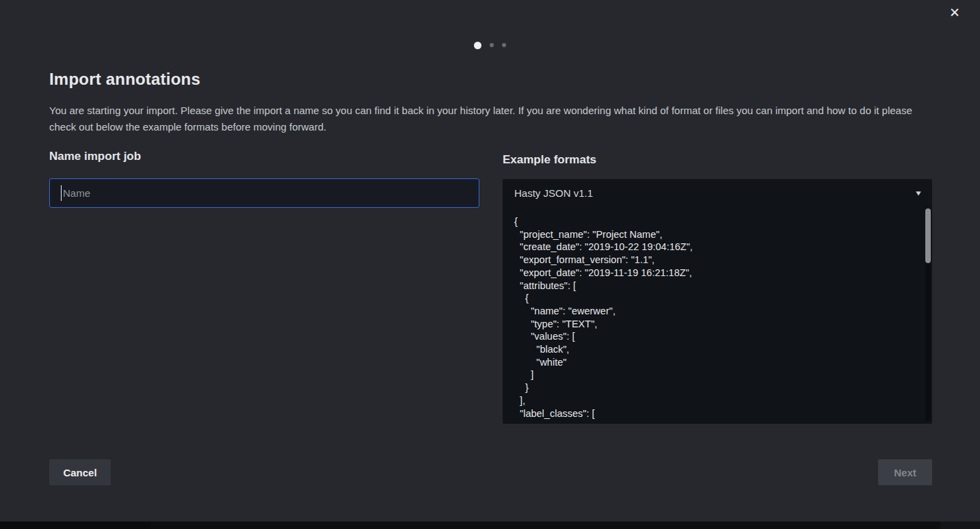 This screenshot has height=529, width=980. Describe the element at coordinates (554, 193) in the screenshot. I see `format-dropdown-value: Hasty JSON v1.1` at that location.